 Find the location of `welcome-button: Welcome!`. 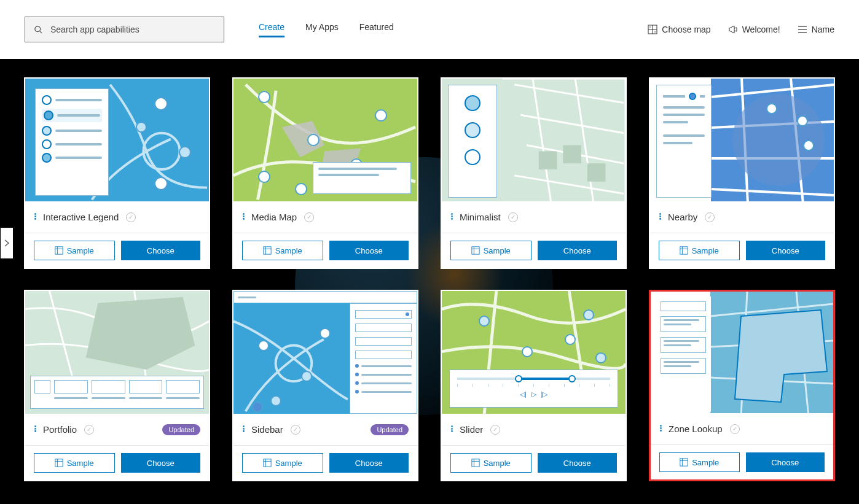

welcome-button: Welcome! is located at coordinates (755, 29).